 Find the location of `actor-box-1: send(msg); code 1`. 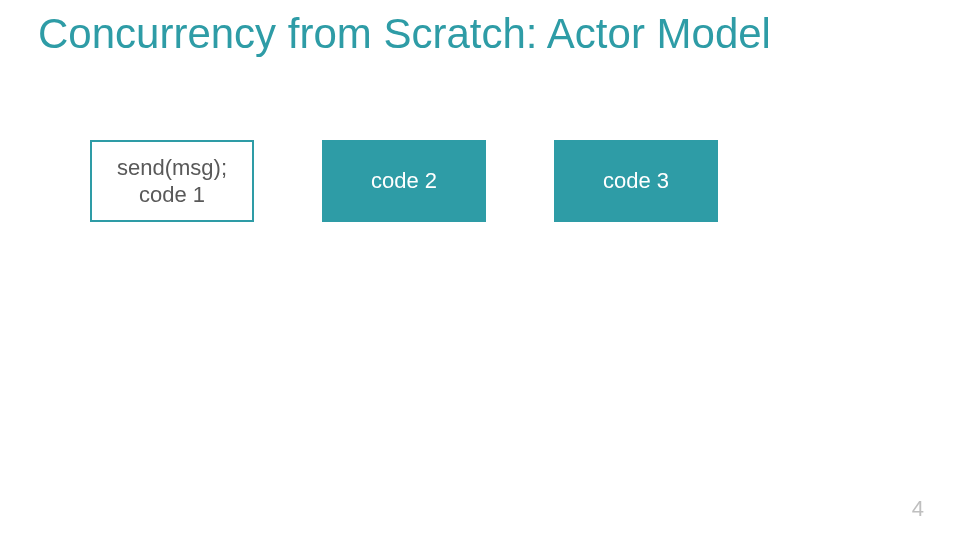

actor-box-1: send(msg); code 1 is located at coordinates (172, 181).